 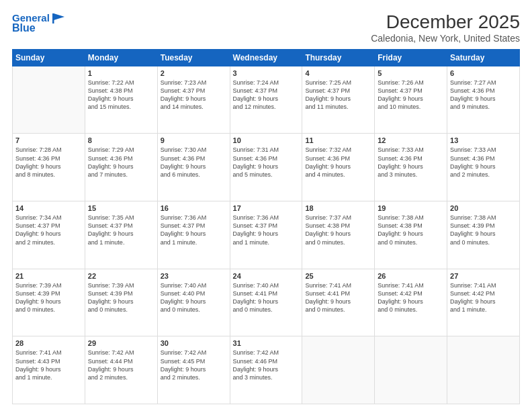 I want to click on calendar-cell: 19Sunrise: 7:38 AMSunset: 4:38 PMDayligh…, so click(x=411, y=235).